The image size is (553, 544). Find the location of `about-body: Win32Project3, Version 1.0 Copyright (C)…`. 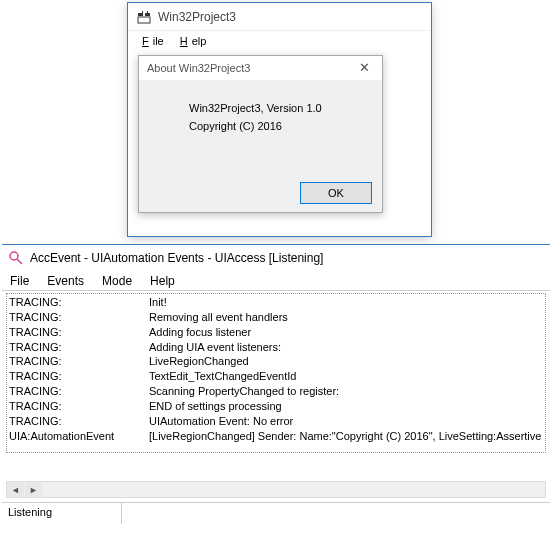

about-body: Win32Project3, Version 1.0 Copyright (C)… is located at coordinates (260, 112).